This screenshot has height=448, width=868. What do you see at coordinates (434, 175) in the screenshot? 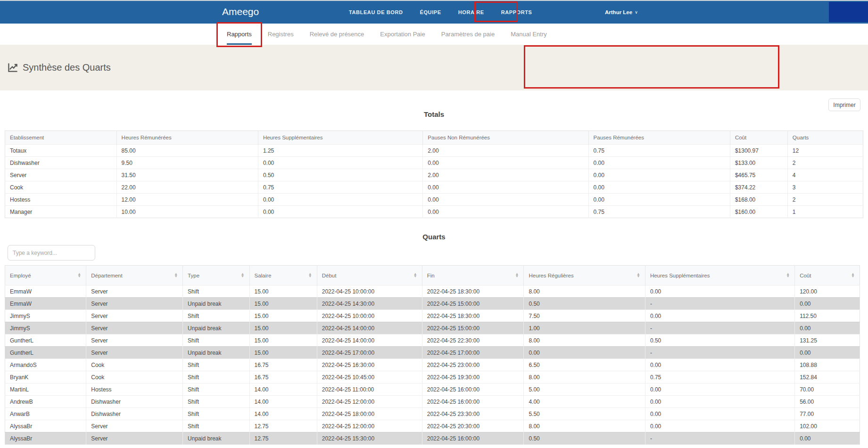
I see `table-row: Server31.500.502.000.00$465.754` at bounding box center [434, 175].